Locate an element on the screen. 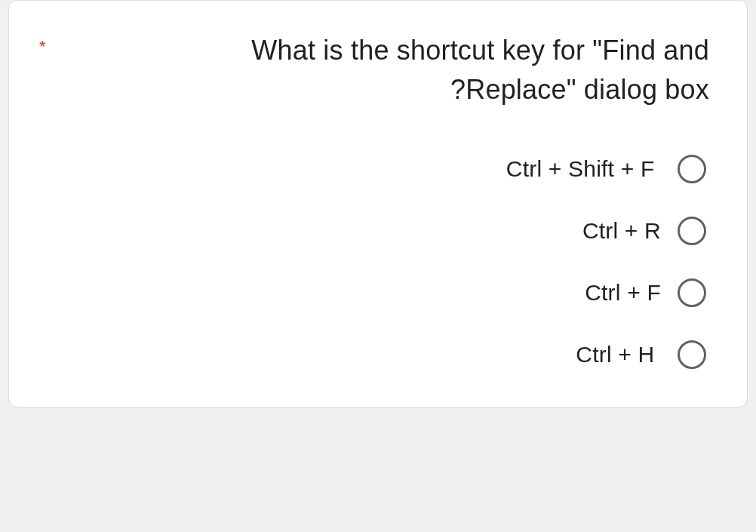 The height and width of the screenshot is (532, 756). question-row: * What is the shortcut key for "Find and… is located at coordinates (374, 70).